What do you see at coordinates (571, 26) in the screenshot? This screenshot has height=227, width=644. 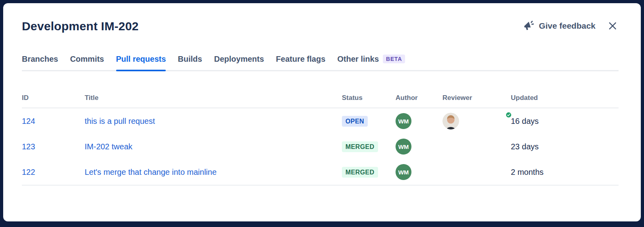 I see `header-actions: Give feedback` at bounding box center [571, 26].